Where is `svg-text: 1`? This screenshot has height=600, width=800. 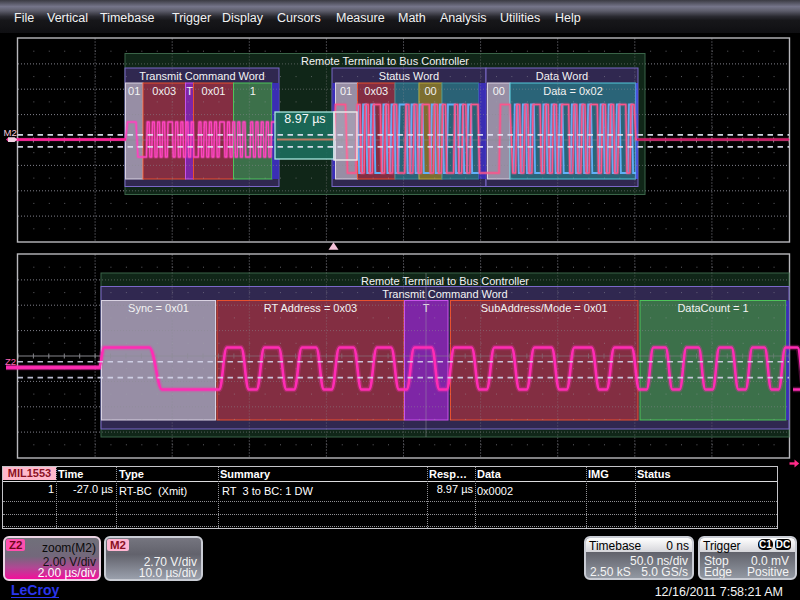 svg-text: 1 is located at coordinates (253, 91).